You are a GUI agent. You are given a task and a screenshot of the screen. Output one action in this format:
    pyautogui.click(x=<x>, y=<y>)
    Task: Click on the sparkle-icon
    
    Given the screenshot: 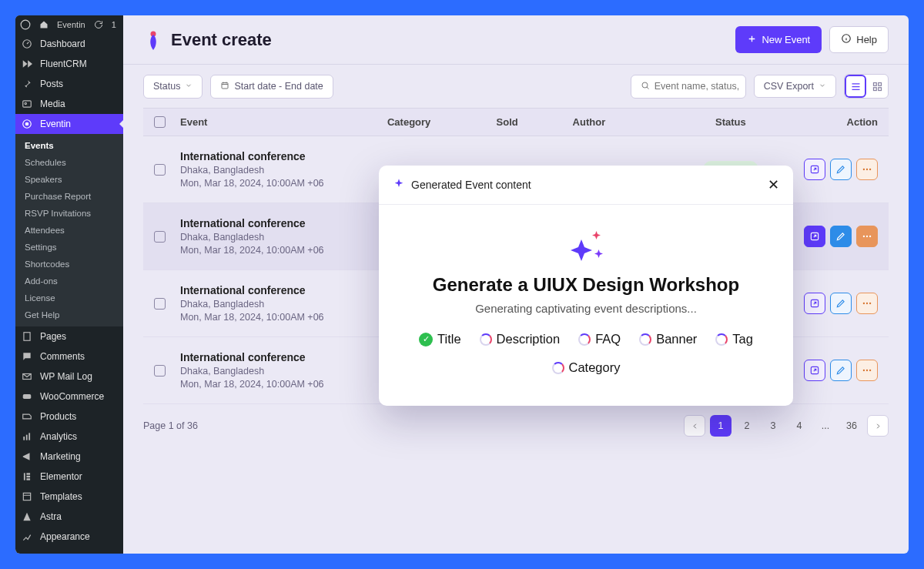 What is the action you would take?
    pyautogui.click(x=399, y=185)
    